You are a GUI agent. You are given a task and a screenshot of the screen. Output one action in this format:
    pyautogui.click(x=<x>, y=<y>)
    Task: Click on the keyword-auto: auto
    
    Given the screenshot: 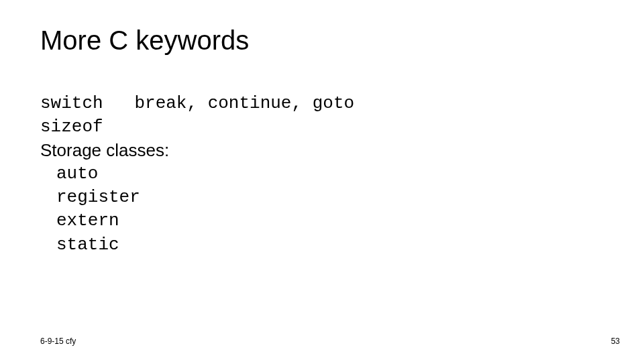 What is the action you would take?
    pyautogui.click(x=197, y=174)
    